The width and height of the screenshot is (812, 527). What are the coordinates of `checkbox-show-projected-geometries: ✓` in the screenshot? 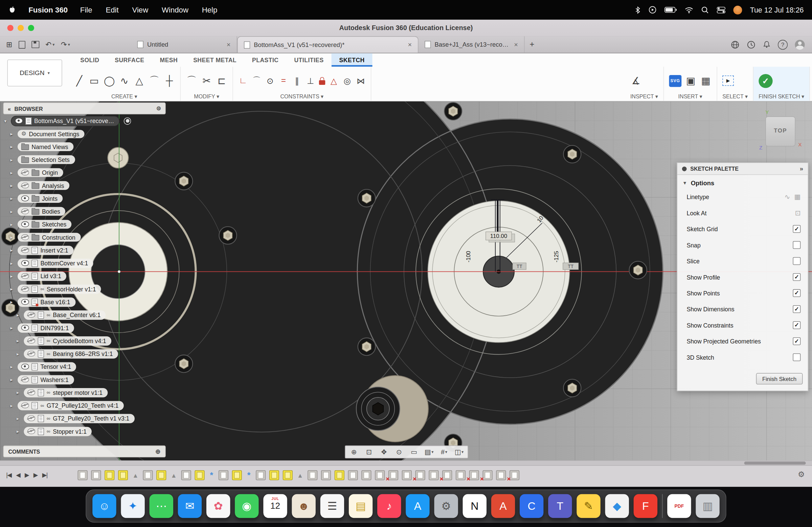 It's located at (796, 341).